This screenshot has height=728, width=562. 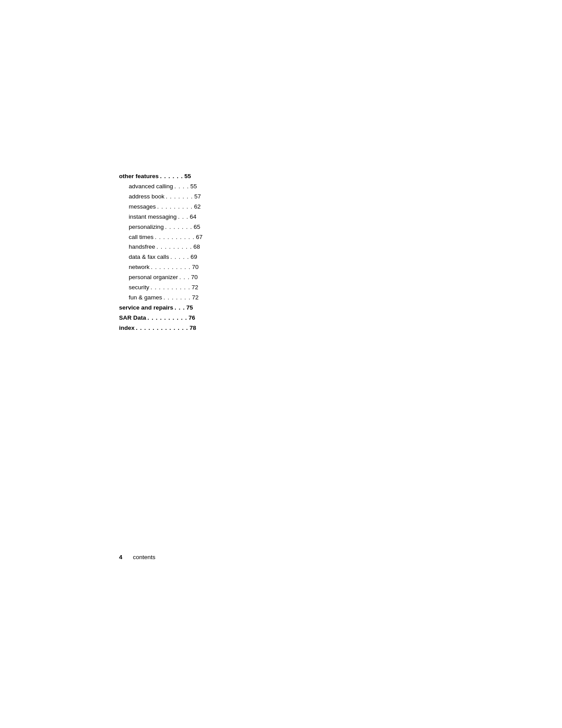 I want to click on toc-item: personalizing . . . . . . .65, so click(x=162, y=228).